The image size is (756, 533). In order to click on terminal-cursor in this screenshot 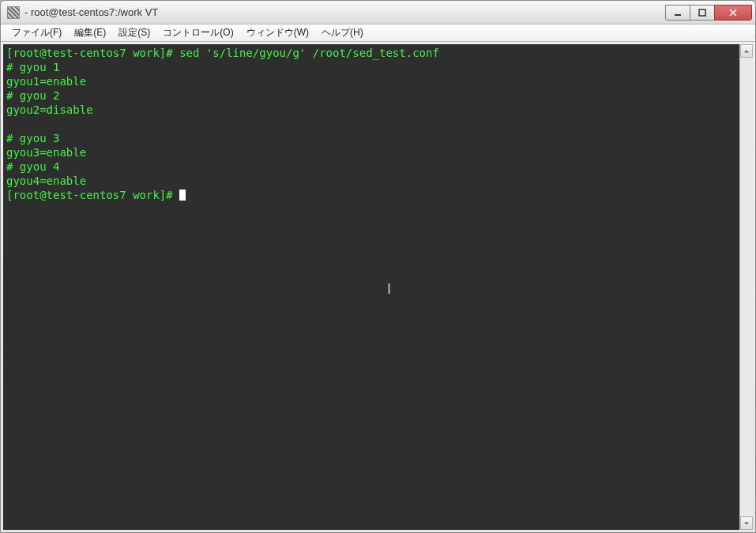, I will do `click(182, 195)`.